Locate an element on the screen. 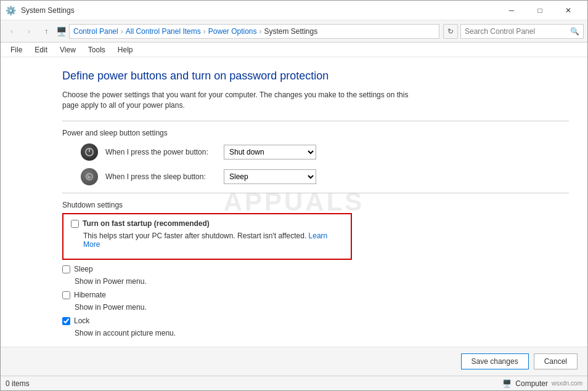 The height and width of the screenshot is (391, 588). fast-startup-row: Turn on fast startup (recommended) is located at coordinates (207, 224).